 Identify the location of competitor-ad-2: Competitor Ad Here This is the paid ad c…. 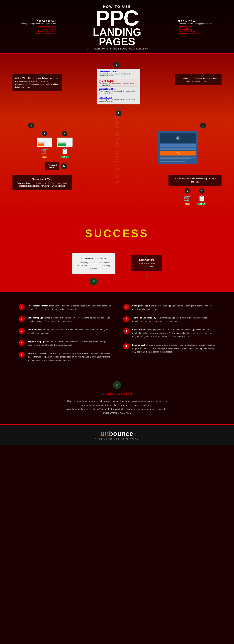
(118, 92).